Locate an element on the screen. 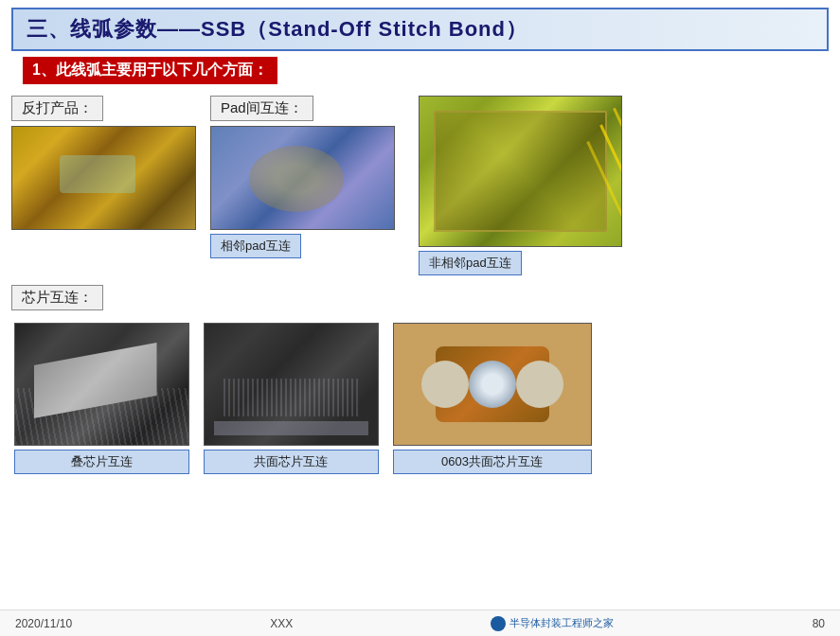 Image resolution: width=840 pixels, height=636 pixels. col-0603-chip: 0603共面芯片互连 is located at coordinates (492, 398).